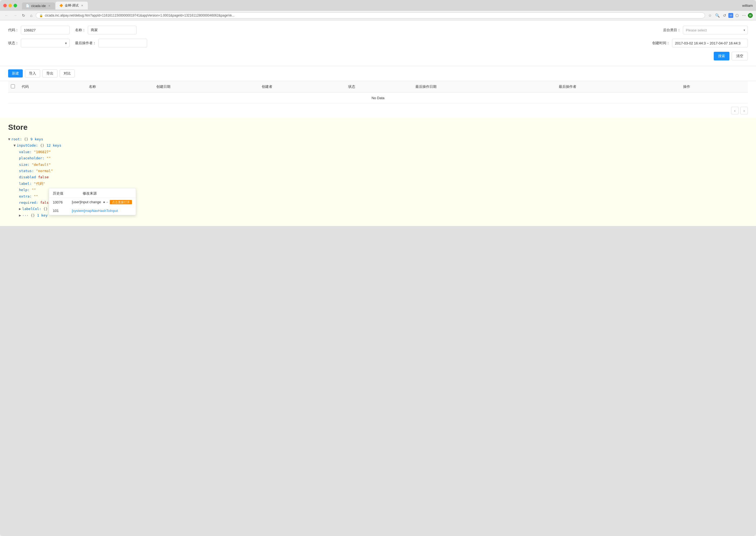 This screenshot has width=756, height=536. I want to click on export-button: 导出, so click(50, 73).